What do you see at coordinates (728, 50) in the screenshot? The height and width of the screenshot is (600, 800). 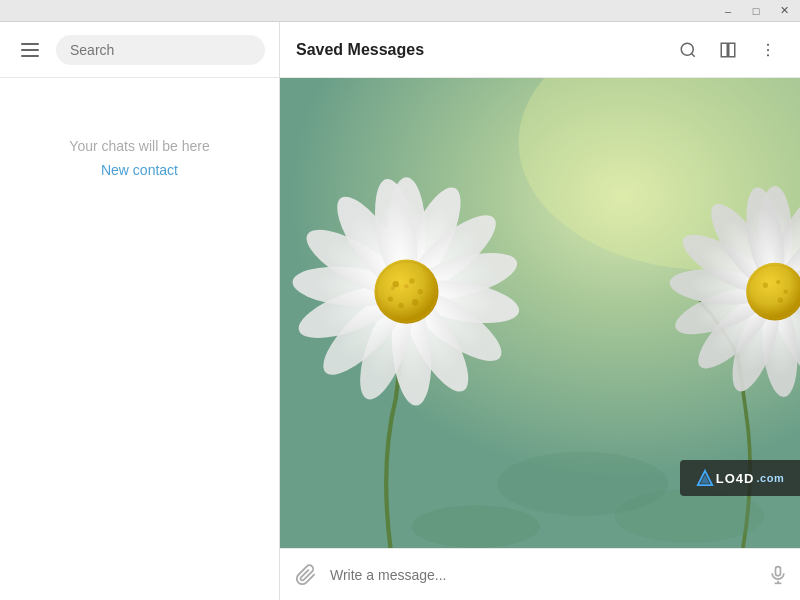 I see `chat-header-actions` at bounding box center [728, 50].